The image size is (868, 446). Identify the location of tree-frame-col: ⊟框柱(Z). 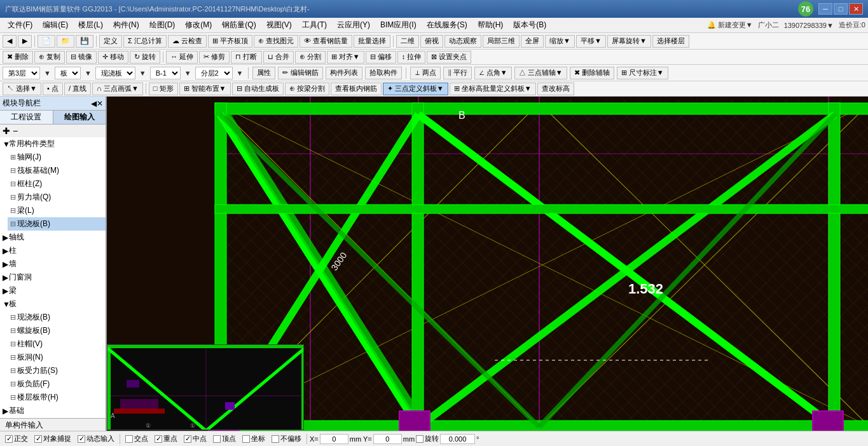
(57, 184).